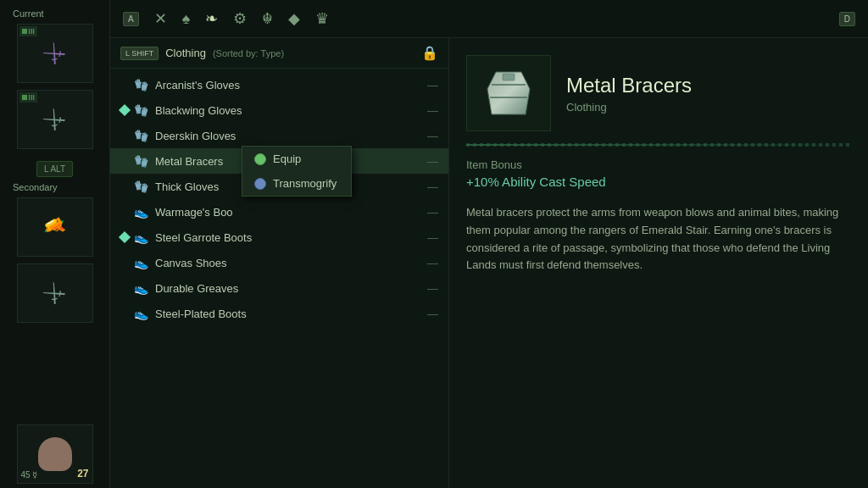 This screenshot has height=488, width=868. I want to click on bracer-icon: 🧤, so click(141, 161).